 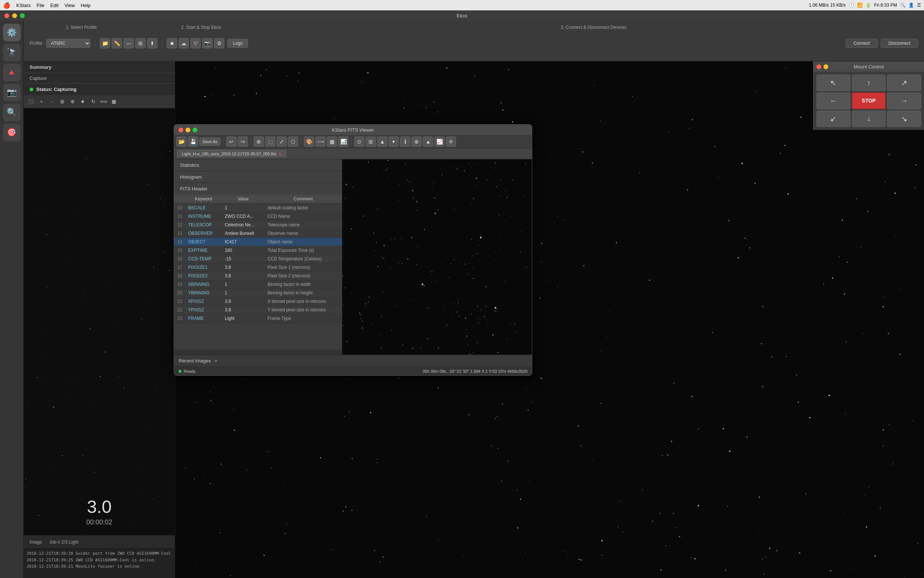 I want to click on fits-crosshair-btn: ⊕, so click(x=416, y=141).